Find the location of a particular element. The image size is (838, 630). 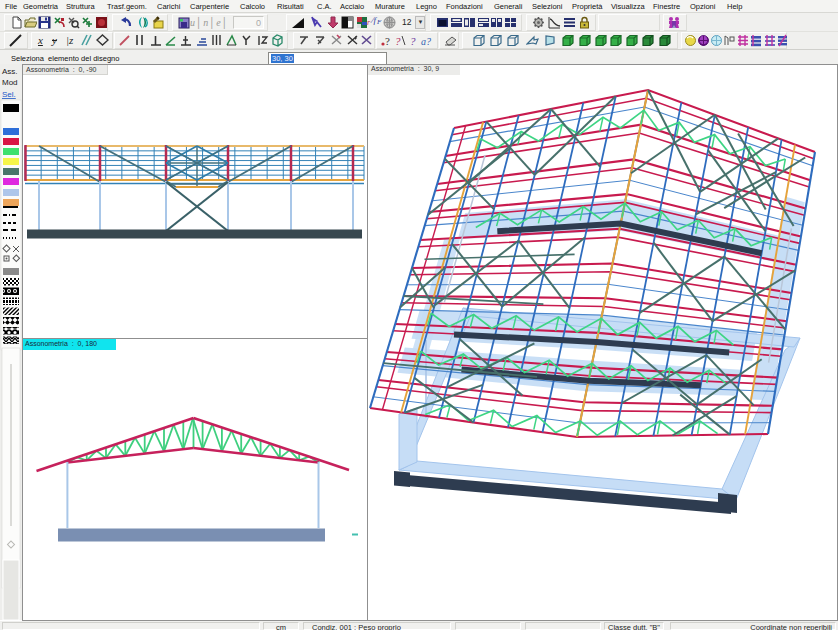

svg-text: Sel. is located at coordinates (9, 94).